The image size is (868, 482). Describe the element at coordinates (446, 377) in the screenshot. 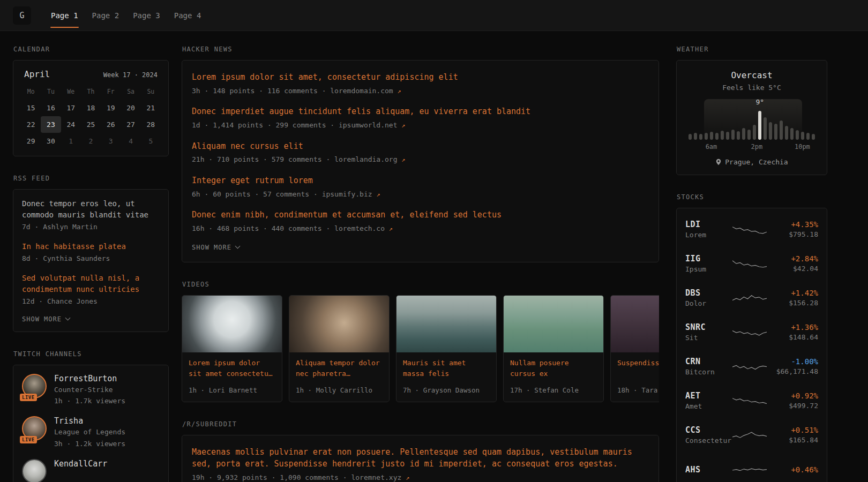

I see `video-body: Mauris sit amet massa felis7h · Grayson …` at that location.